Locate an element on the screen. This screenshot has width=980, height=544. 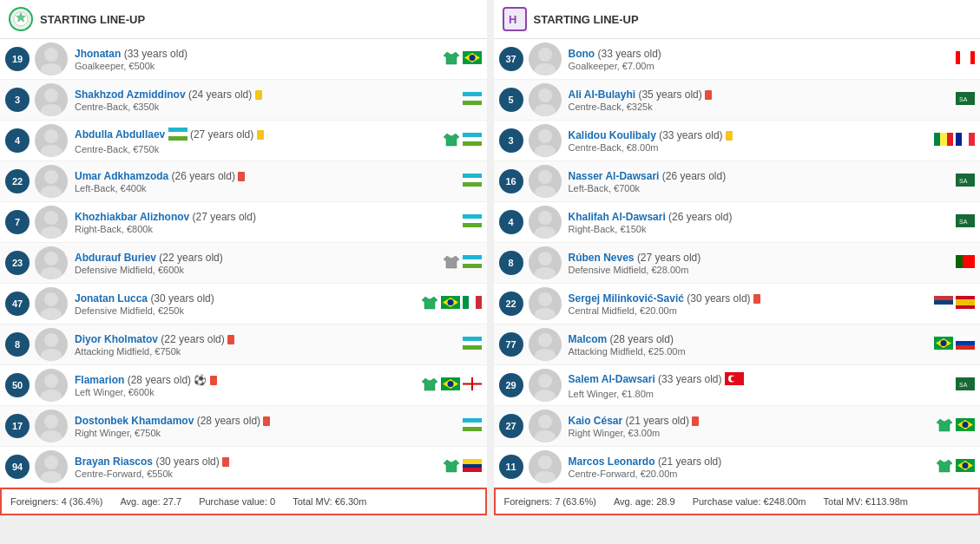
flag-sa: SA is located at coordinates (965, 100).